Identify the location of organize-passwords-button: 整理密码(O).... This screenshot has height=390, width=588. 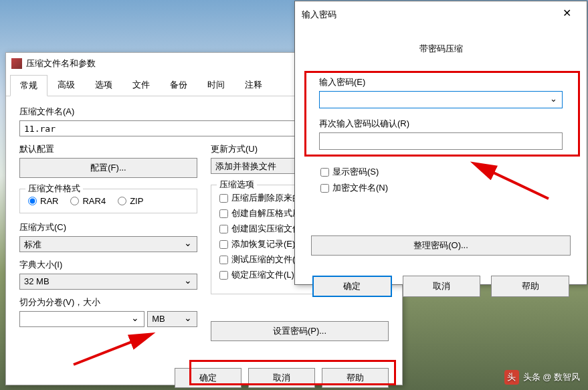
(441, 246).